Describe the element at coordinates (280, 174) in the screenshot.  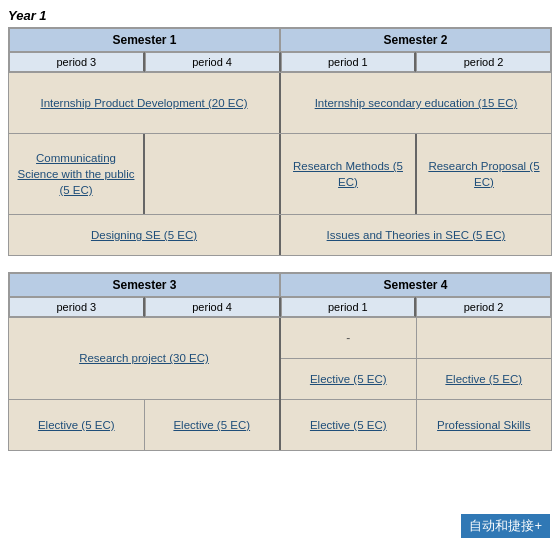
I see `year1-row2: Communicating Science with the public (5…` at that location.